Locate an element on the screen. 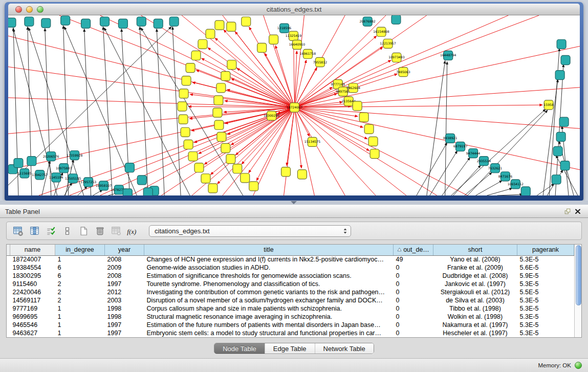  cell-short: de Silva et al. (2003) is located at coordinates (475, 300).